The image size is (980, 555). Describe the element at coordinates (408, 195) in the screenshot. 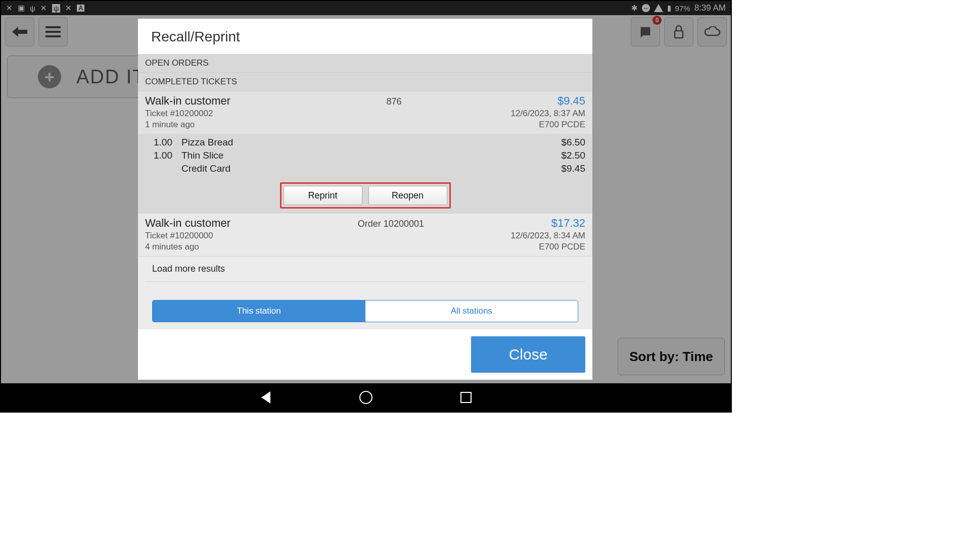

I see `reopen-button: Reopen` at that location.